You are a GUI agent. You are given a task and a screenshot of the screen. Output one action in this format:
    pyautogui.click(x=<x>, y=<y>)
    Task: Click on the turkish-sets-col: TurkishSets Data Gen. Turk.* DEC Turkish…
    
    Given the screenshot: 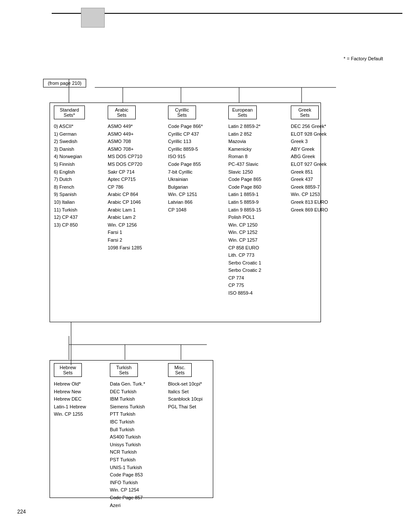 What is the action you would take?
    pyautogui.click(x=128, y=436)
    